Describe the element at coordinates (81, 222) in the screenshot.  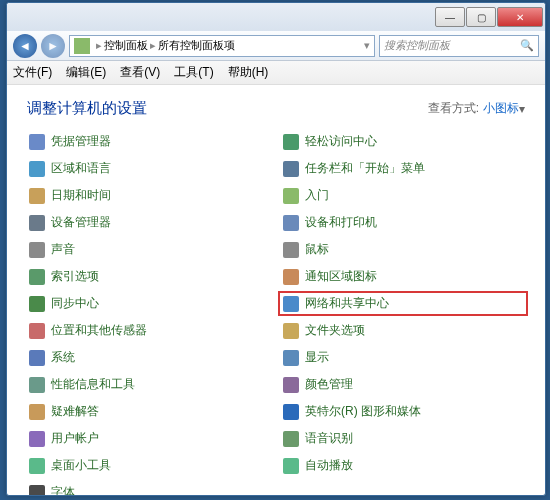
I see `cpl-label: 设备管理器` at that location.